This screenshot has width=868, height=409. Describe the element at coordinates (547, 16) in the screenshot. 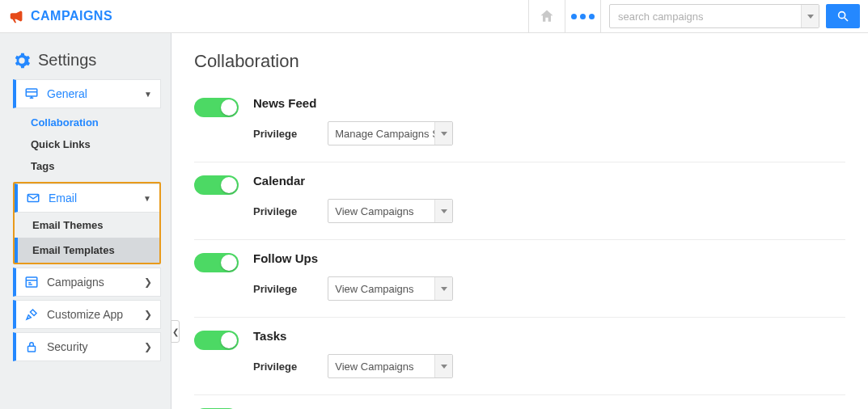

I see `home-button` at that location.